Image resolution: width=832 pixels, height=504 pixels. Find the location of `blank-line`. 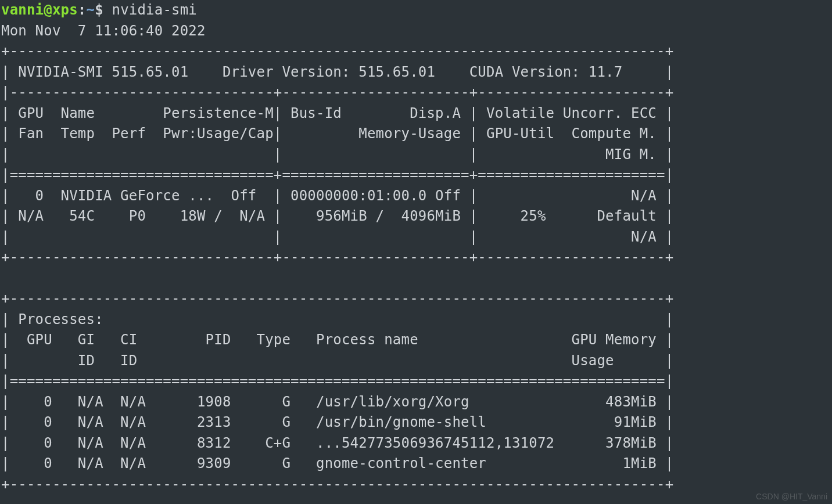

blank-line is located at coordinates (337, 278).